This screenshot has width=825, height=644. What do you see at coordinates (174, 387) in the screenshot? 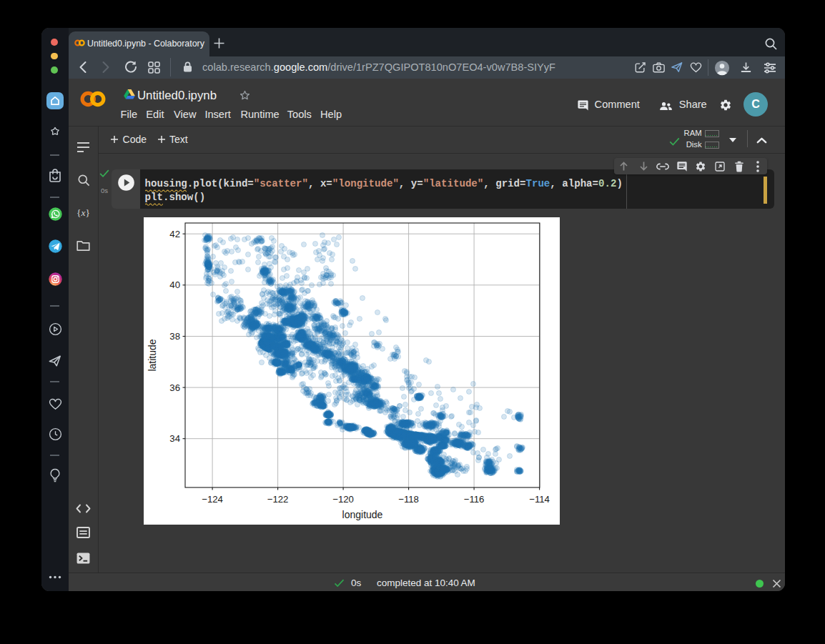
I see `svg-text: 36` at bounding box center [174, 387].